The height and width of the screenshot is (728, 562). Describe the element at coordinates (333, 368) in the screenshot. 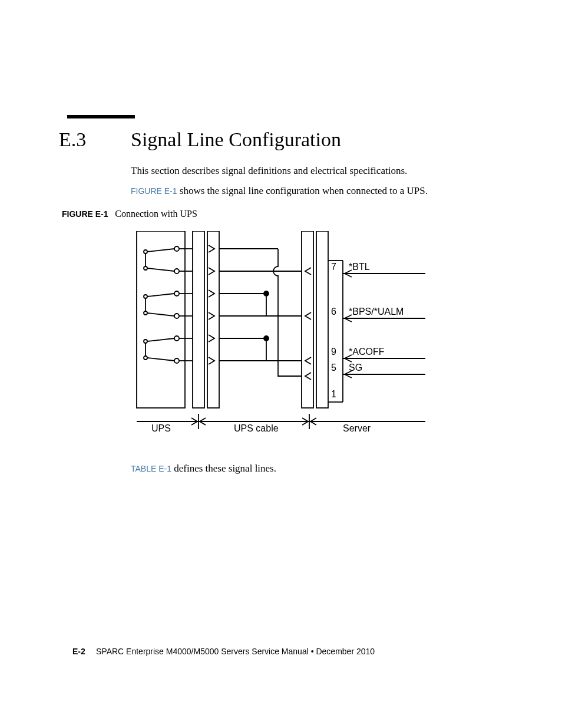

I see `pin-number: 5` at that location.